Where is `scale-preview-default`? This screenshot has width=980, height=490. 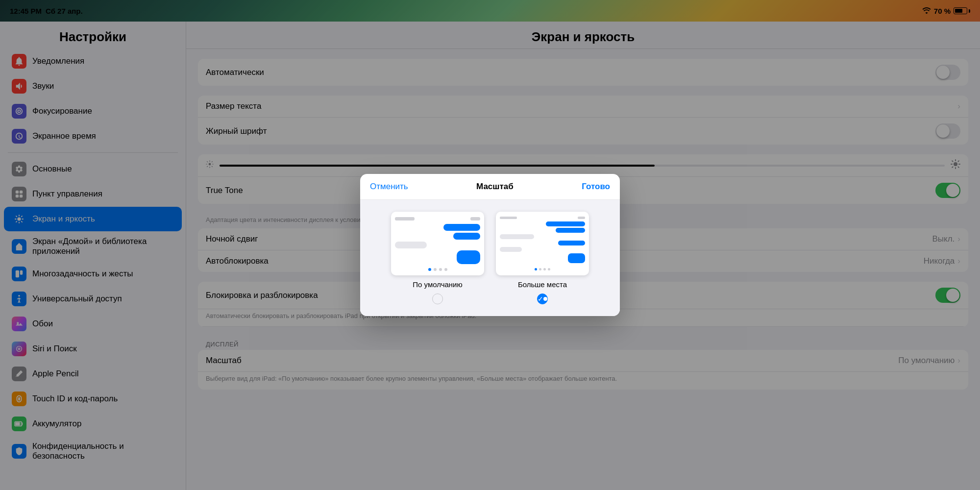 scale-preview-default is located at coordinates (438, 244).